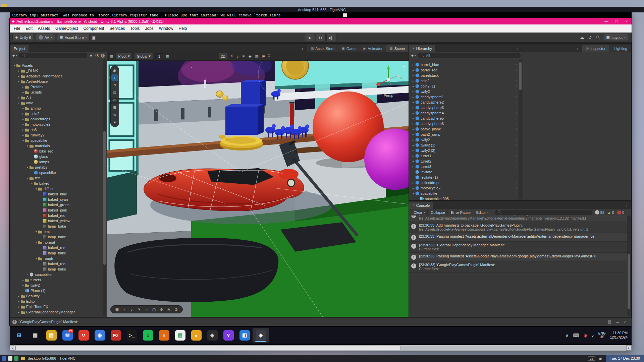 This screenshot has height=362, width=644. What do you see at coordinates (117, 310) in the screenshot?
I see `grid-icon: ▦` at bounding box center [117, 310].